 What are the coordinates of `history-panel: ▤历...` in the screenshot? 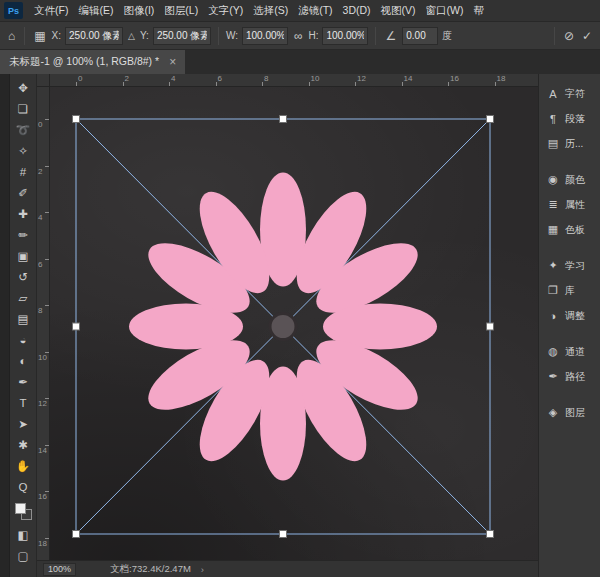 It's located at (570, 144).